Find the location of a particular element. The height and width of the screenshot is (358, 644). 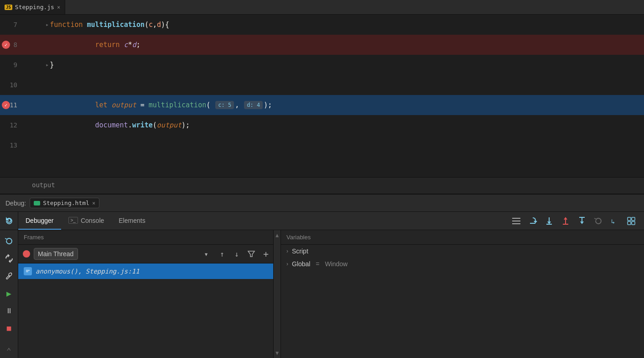

line-number-7: 7 is located at coordinates (11, 25).